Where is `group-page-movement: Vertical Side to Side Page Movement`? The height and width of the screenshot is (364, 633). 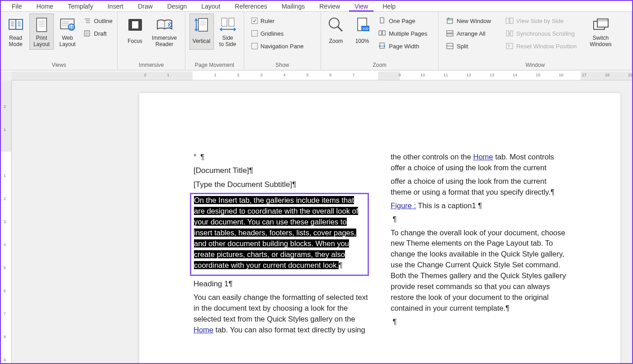 group-page-movement: Vertical Side to Side Page Movement is located at coordinates (215, 41).